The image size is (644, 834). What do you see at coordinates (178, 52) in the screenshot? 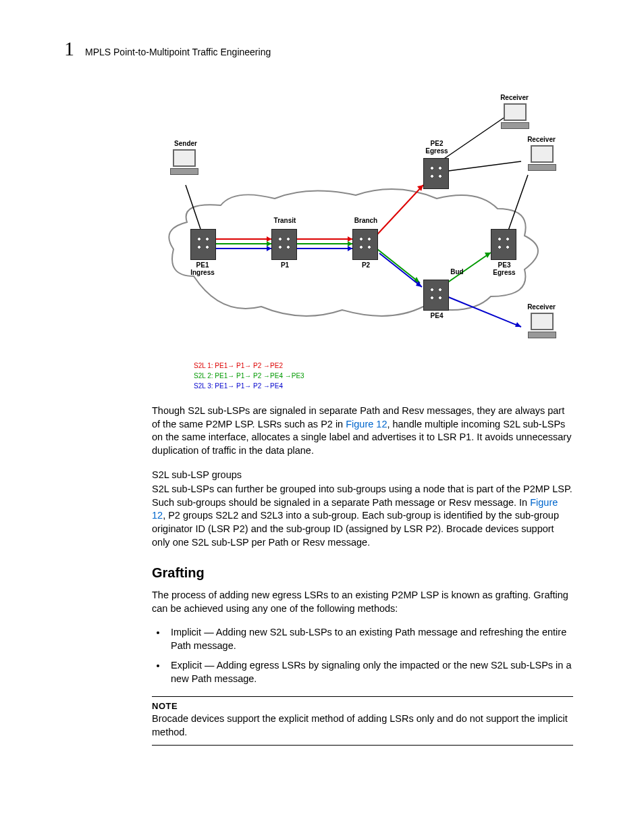
I see `chapter-title: MPLS Point-to-Multipoint Traffic Enginee…` at bounding box center [178, 52].